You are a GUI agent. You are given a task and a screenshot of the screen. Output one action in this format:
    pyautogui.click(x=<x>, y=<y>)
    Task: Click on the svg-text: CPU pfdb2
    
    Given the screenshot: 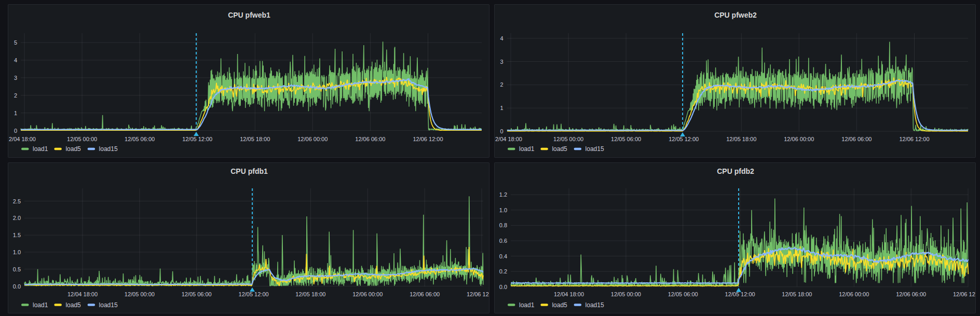 What is the action you would take?
    pyautogui.click(x=736, y=171)
    